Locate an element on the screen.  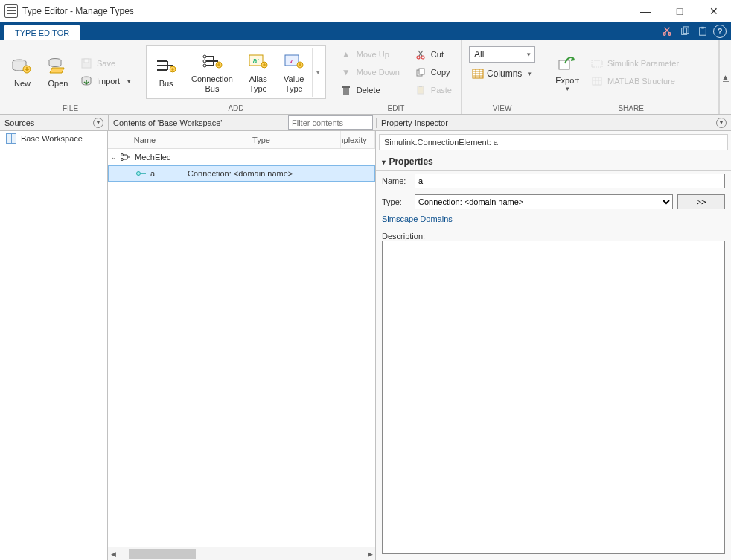
contents-h-scrollbar: ◀▶ is located at coordinates (241, 553).